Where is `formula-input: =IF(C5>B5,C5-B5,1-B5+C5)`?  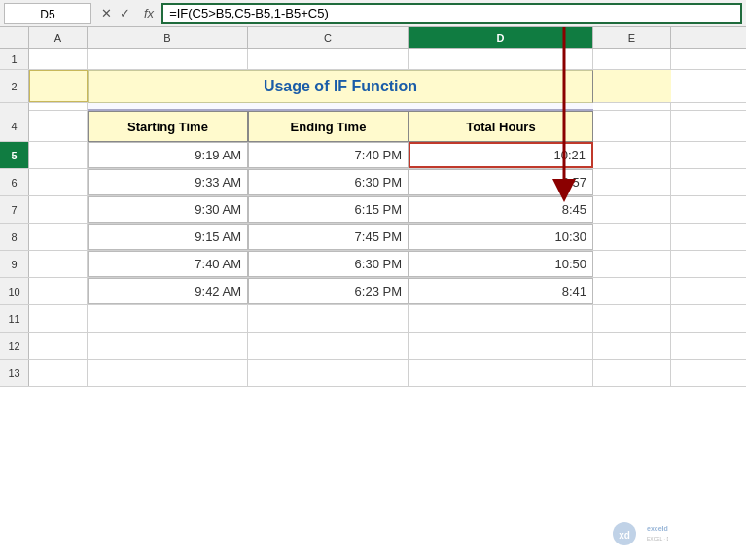 formula-input: =IF(C5>B5,C5-B5,1-B5+C5) is located at coordinates (451, 14).